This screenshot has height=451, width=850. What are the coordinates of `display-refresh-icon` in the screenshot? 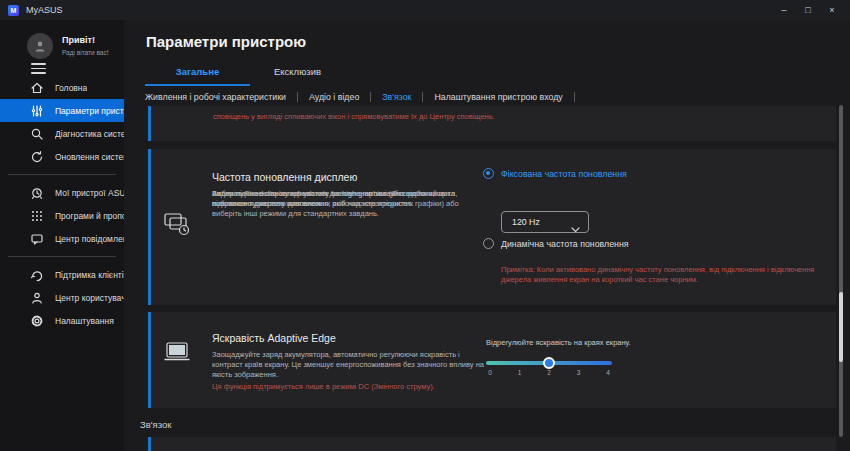 It's located at (177, 226).